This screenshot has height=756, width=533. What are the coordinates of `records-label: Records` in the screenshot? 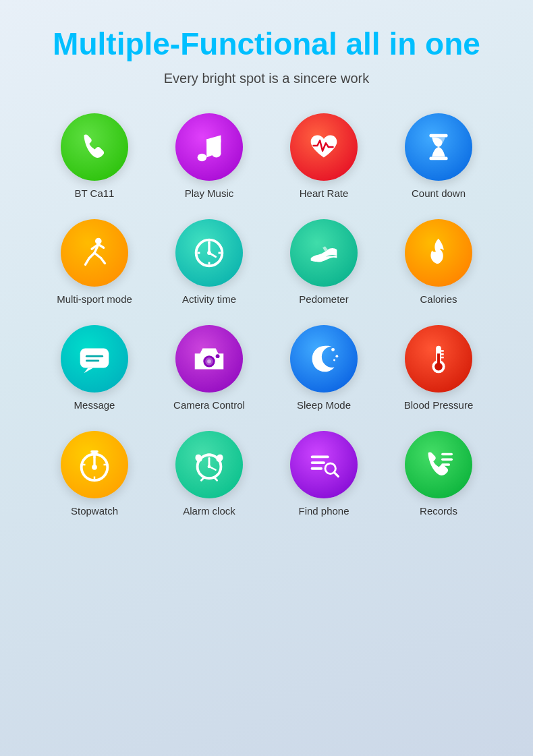 It's located at (439, 511).